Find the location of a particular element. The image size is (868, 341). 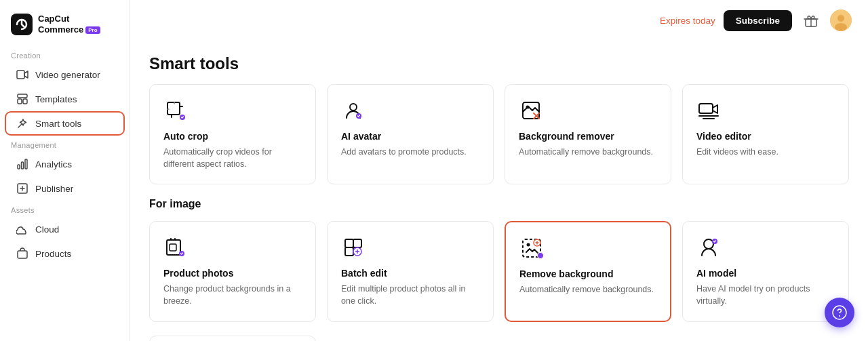

card-ai-avatar-title: AI avatar is located at coordinates (410, 136).